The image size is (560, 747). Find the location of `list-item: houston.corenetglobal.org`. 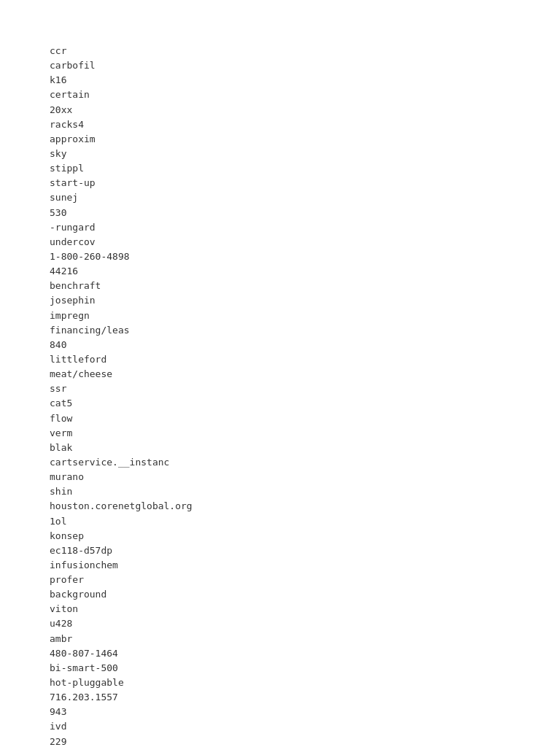

list-item: houston.corenetglobal.org is located at coordinates (280, 506).